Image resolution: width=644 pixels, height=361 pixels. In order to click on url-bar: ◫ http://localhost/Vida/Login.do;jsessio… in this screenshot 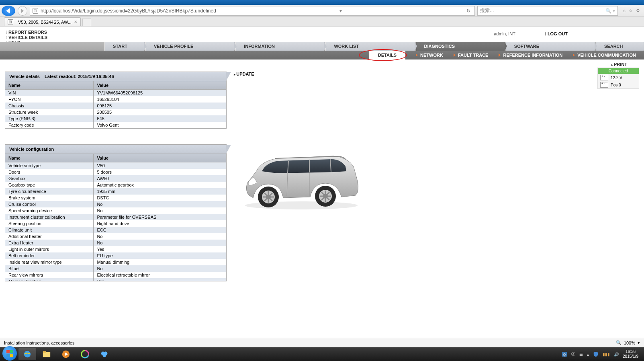, I will do `click(252, 11)`.